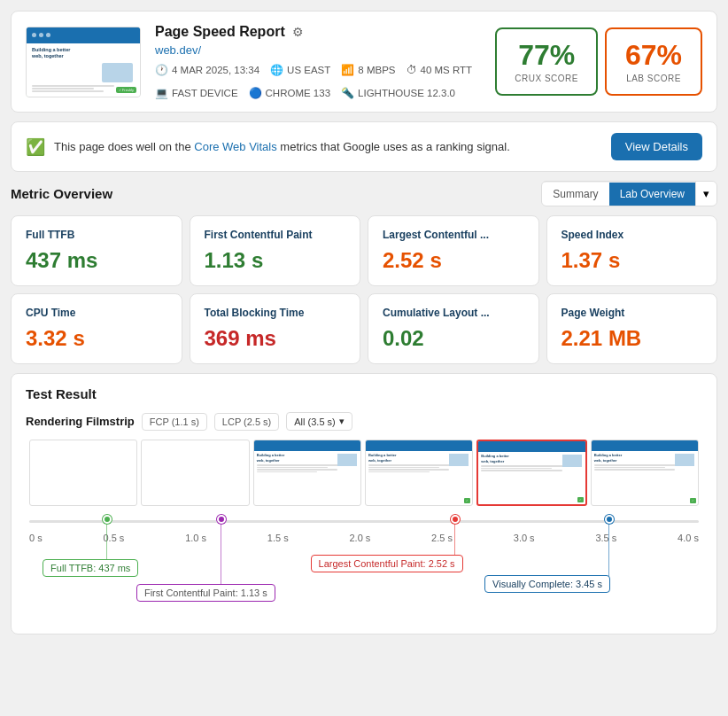 Image resolution: width=728 pixels, height=716 pixels. I want to click on metric-speed-index: Speed Index 1.37 s, so click(632, 251).